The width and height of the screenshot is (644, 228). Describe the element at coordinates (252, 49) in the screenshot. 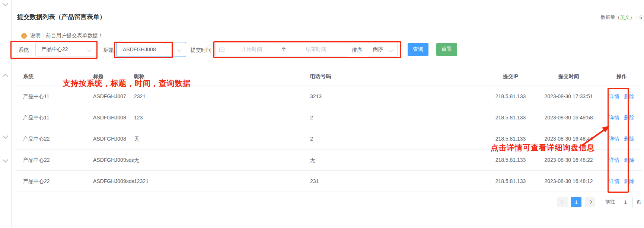

I see `start-time-placeholder: 开始时间` at that location.